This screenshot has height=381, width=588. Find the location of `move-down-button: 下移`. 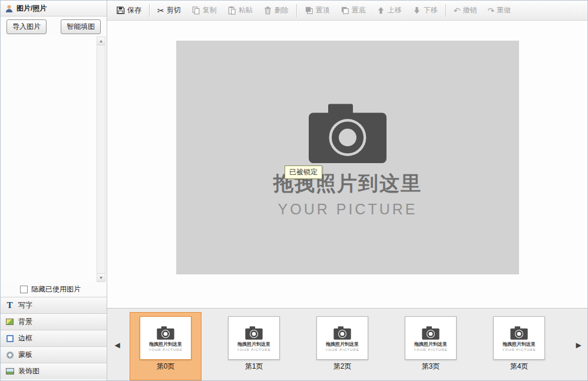

move-down-button: 下移 is located at coordinates (425, 11).